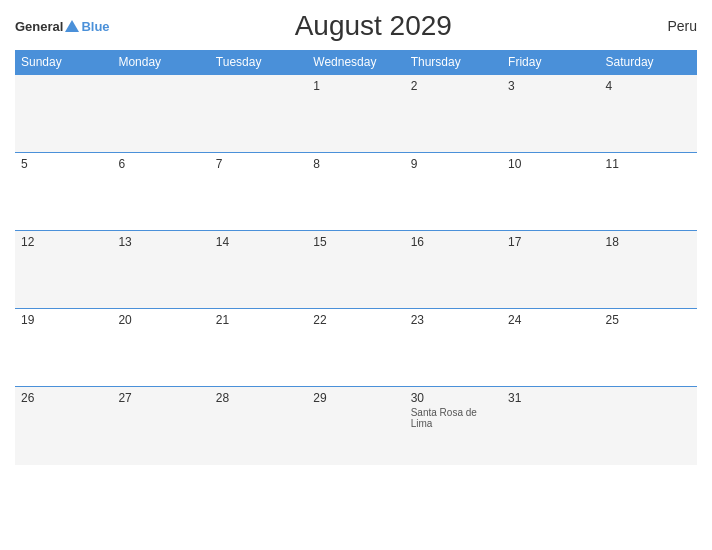  Describe the element at coordinates (160, 242) in the screenshot. I see `day-number: 13` at that location.